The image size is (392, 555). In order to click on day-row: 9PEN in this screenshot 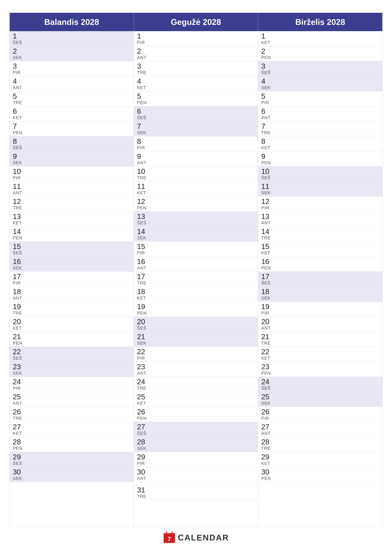, I will do `click(320, 159)`.